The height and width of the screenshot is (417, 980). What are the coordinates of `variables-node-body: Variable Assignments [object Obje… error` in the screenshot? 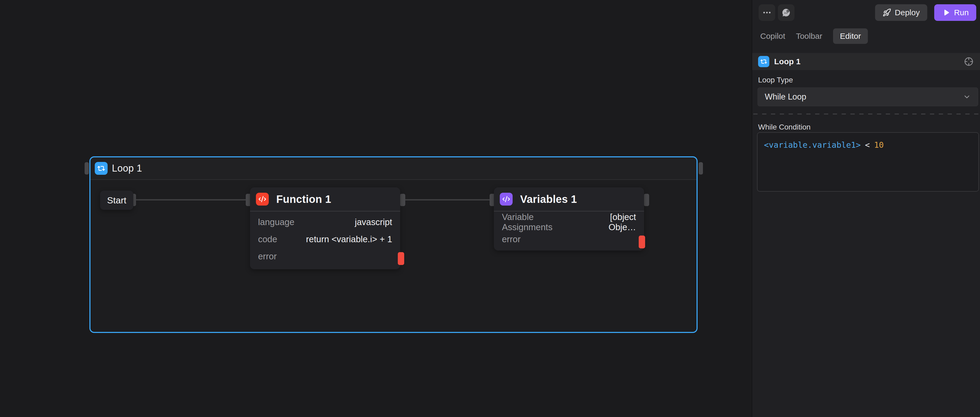 It's located at (569, 231).